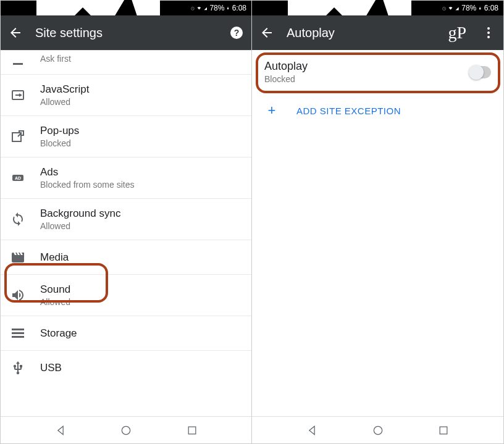 This screenshot has height=444, width=504. What do you see at coordinates (361, 33) in the screenshot?
I see `page-title: Autoplay` at bounding box center [361, 33].